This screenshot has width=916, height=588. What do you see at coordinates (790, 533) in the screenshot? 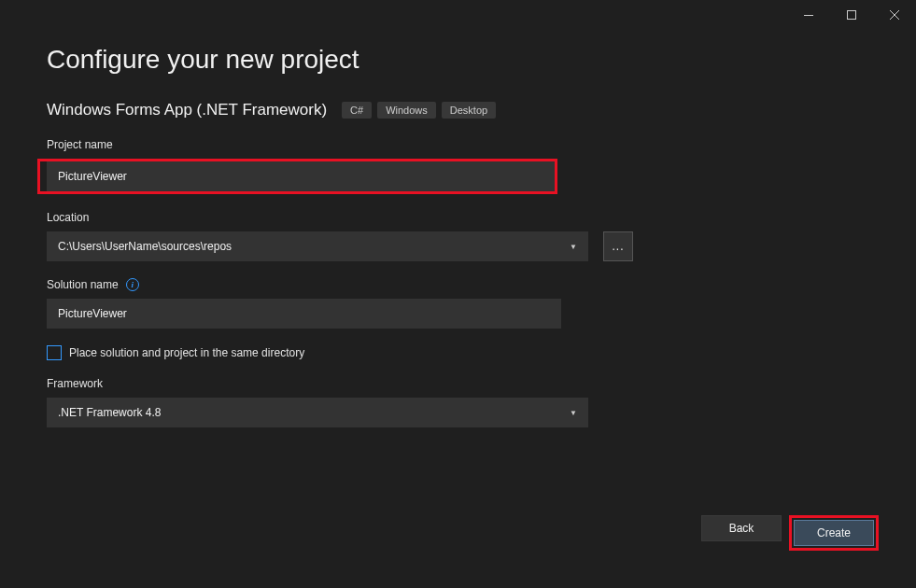
I see `footer-buttons: Back Create` at bounding box center [790, 533].